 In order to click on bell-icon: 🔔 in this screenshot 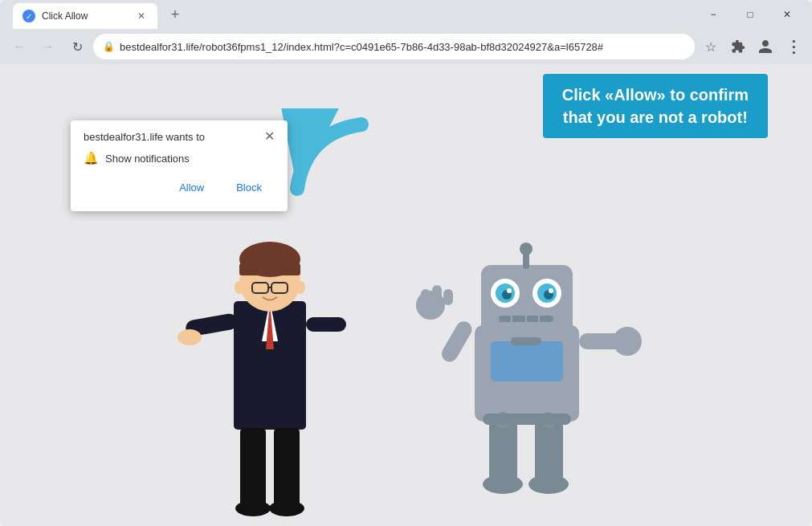, I will do `click(92, 158)`.